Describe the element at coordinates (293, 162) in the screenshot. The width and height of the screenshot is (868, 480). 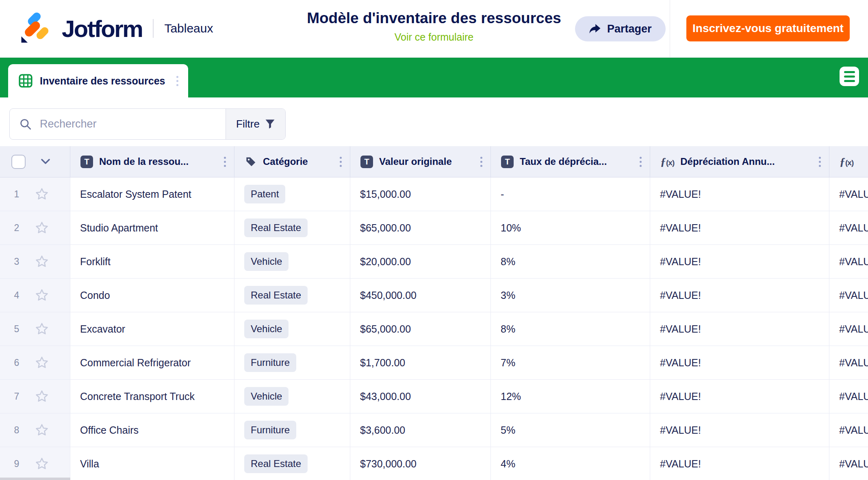
I see `column-header-category: Catégorie` at that location.